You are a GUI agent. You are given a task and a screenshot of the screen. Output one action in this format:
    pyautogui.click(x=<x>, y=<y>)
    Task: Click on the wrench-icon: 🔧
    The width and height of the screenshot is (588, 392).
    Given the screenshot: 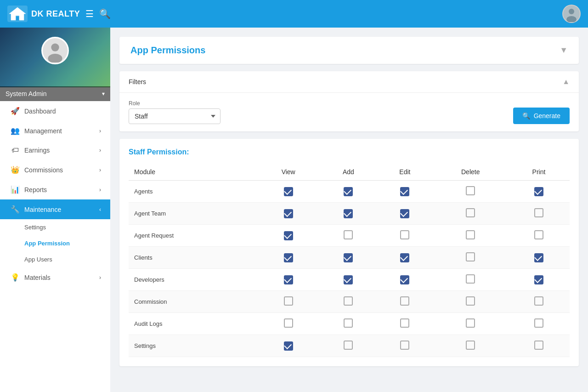 What is the action you would take?
    pyautogui.click(x=15, y=210)
    